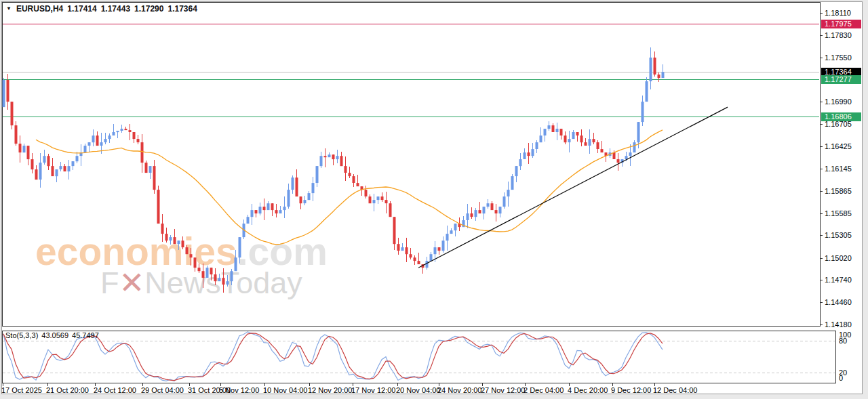 Image resolution: width=868 pixels, height=399 pixels. I want to click on chevron-down-icon: ▼, so click(9, 8).